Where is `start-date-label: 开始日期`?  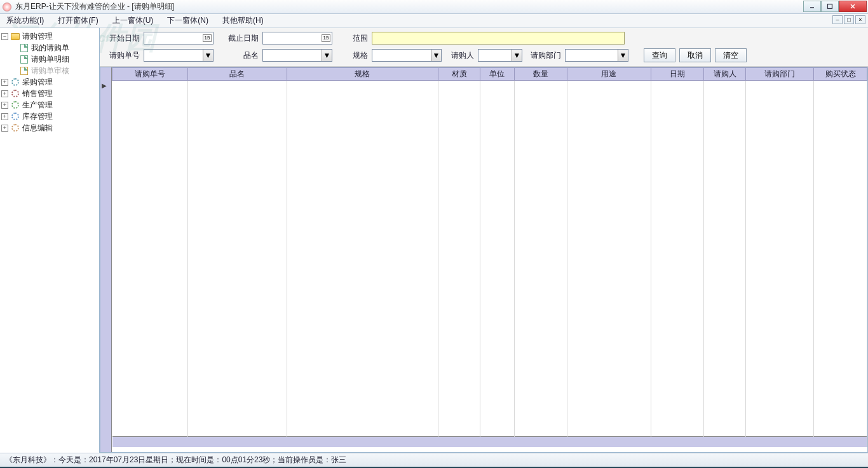 start-date-label: 开始日期 is located at coordinates (122, 38).